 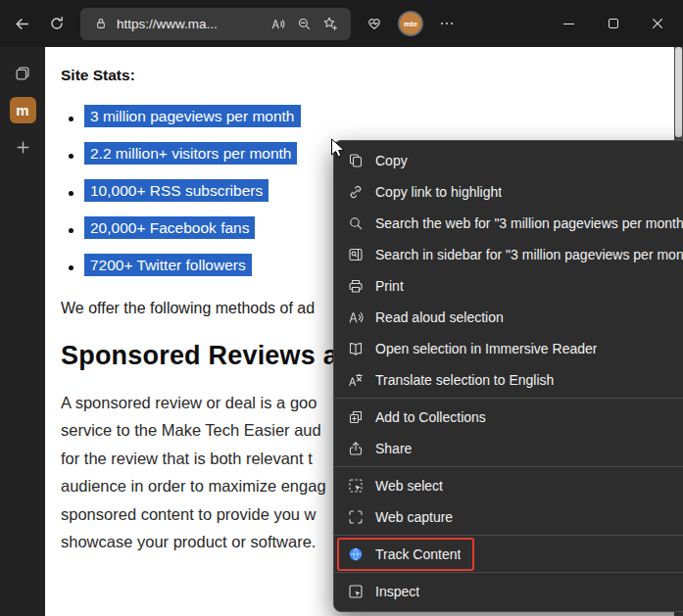 I want to click on menu-item-label: Share, so click(x=394, y=449).